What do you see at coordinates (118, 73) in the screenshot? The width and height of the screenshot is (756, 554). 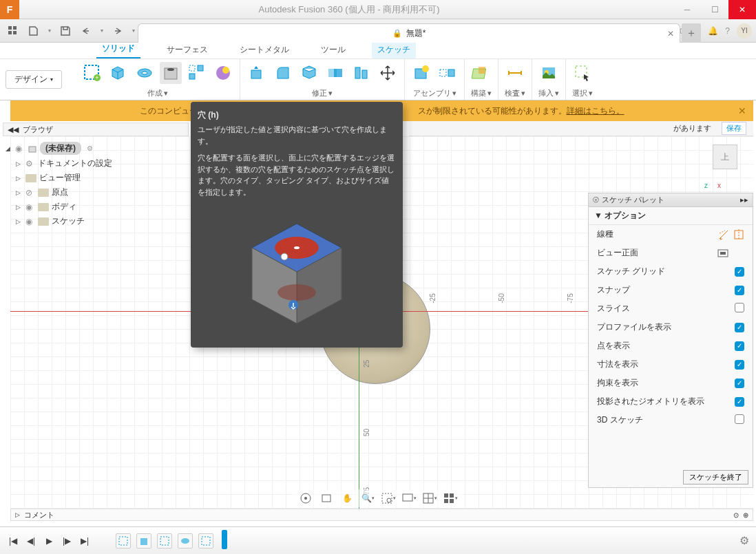 I see `extrude-button` at bounding box center [118, 73].